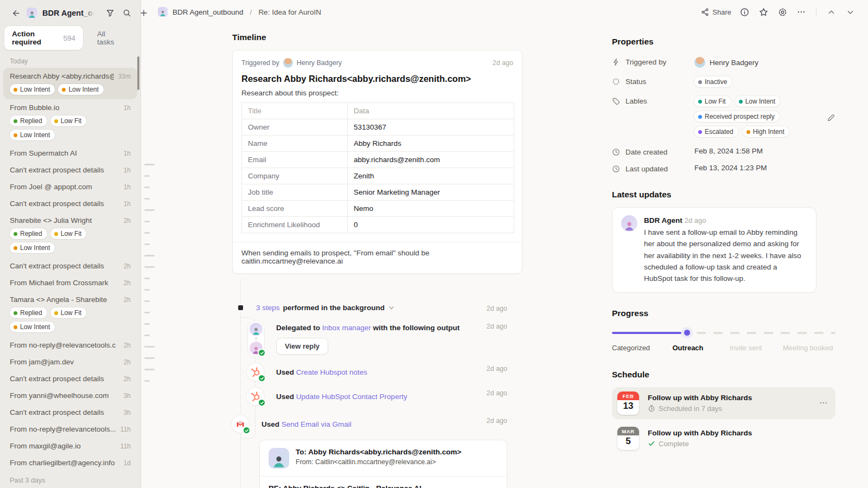 The width and height of the screenshot is (868, 488). I want to click on task-list-item: From no-reply@relevancetools.c2h, so click(71, 345).